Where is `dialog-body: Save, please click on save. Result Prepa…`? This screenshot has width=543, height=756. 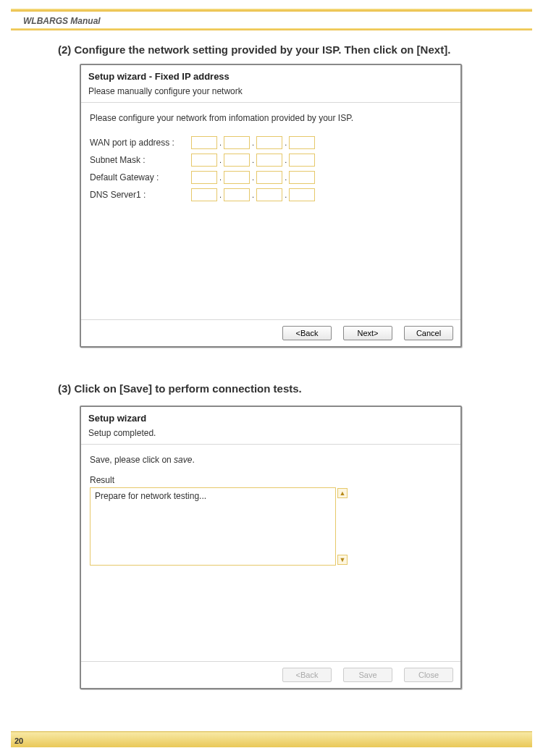 dialog-body: Save, please click on save. Result Prepa… is located at coordinates (271, 510).